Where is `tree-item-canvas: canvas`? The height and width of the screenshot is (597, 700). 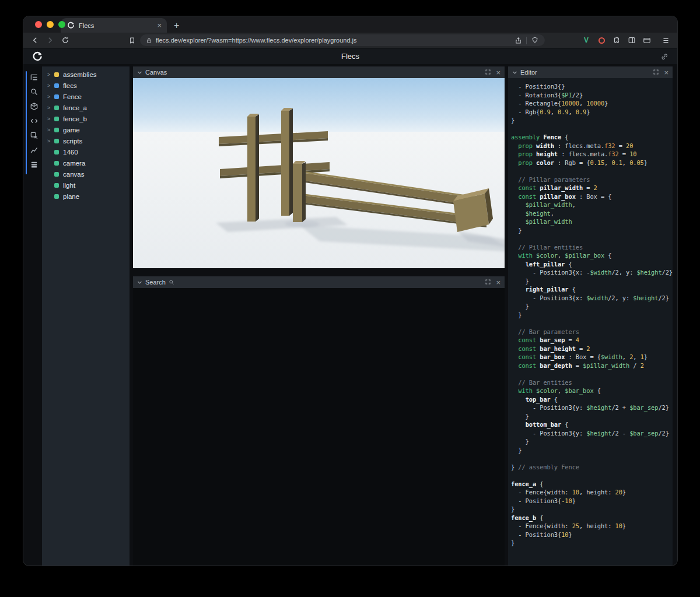
tree-item-canvas: canvas is located at coordinates (86, 174).